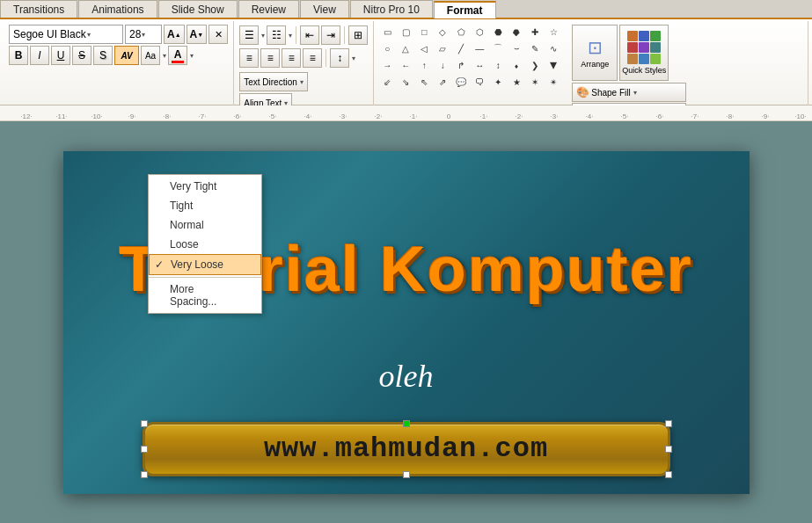 Image resolution: width=812 pixels, height=523 pixels. What do you see at coordinates (354, 58) in the screenshot?
I see `spacing-arrow: ▾` at bounding box center [354, 58].